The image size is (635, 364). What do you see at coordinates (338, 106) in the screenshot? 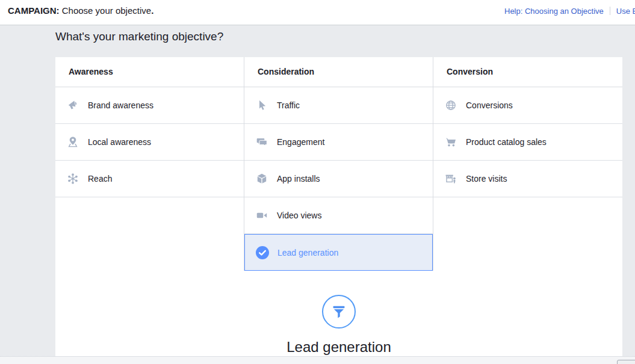
I see `objective-traffic: Traffic` at bounding box center [338, 106].